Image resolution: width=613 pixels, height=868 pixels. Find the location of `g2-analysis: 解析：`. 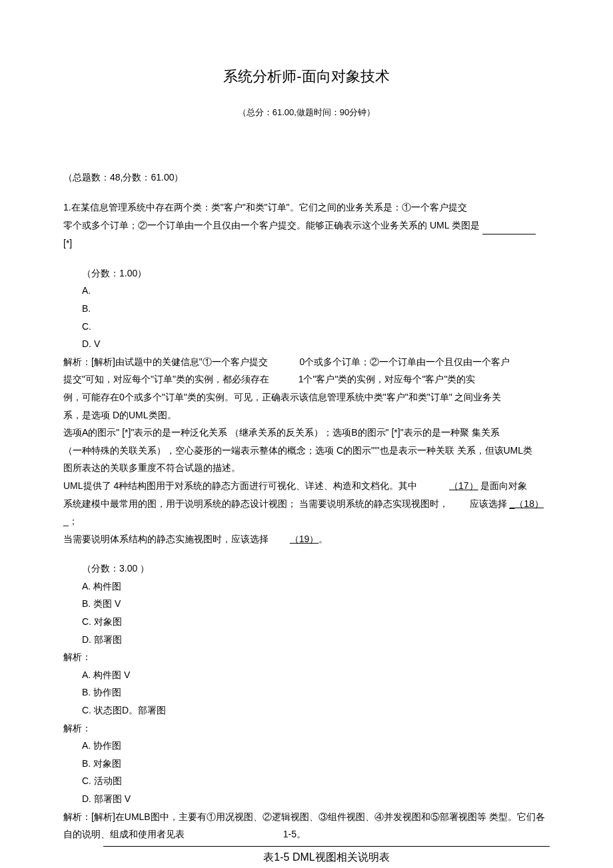

g2-analysis: 解析： is located at coordinates (306, 729).